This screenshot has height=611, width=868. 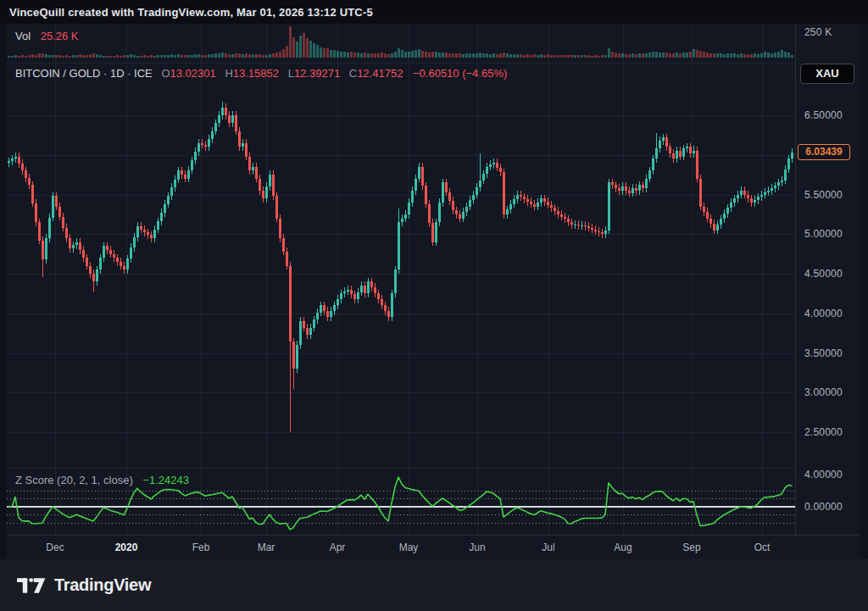 What do you see at coordinates (23, 36) in the screenshot?
I see `volume-legend-label: Vol` at bounding box center [23, 36].